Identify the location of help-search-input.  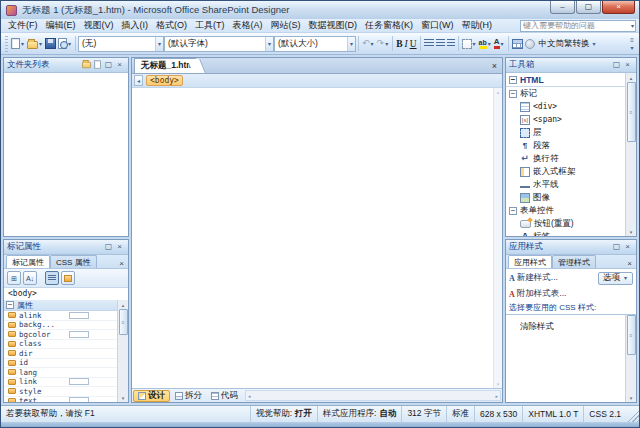
(576, 26).